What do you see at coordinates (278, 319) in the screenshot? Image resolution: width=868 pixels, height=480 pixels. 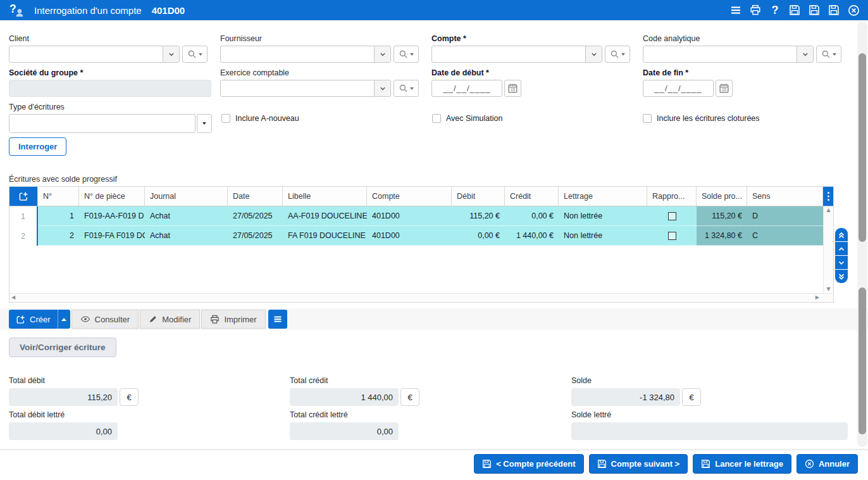 I see `table-menu-button` at bounding box center [278, 319].